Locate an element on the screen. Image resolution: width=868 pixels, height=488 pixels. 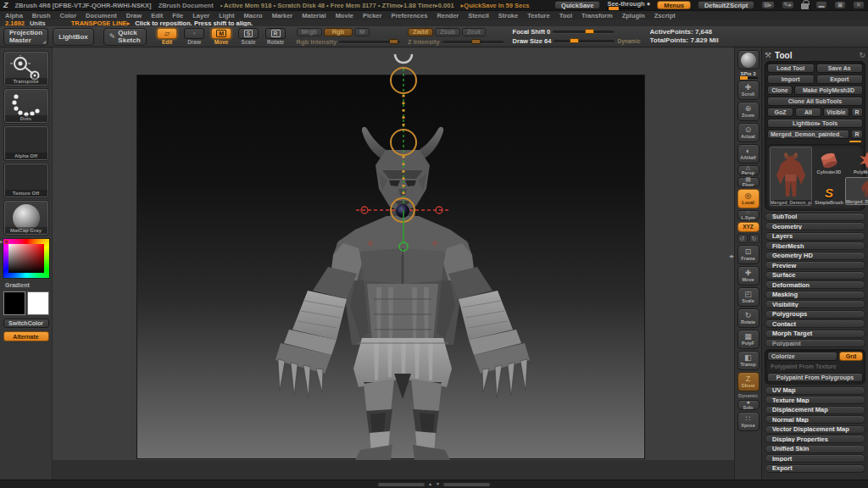
current-alpha-thumbnail: Alpha Off is located at coordinates (26, 143).